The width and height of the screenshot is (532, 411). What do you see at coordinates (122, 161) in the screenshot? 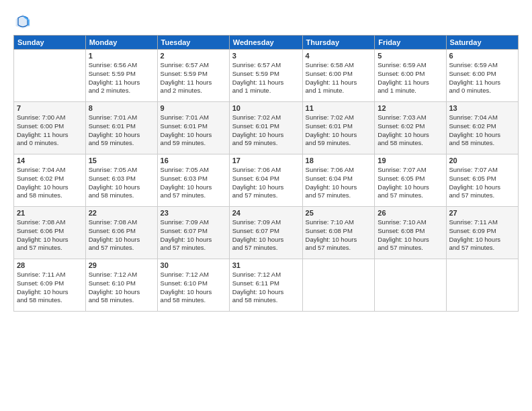
I see `day-number: 15` at bounding box center [122, 161].